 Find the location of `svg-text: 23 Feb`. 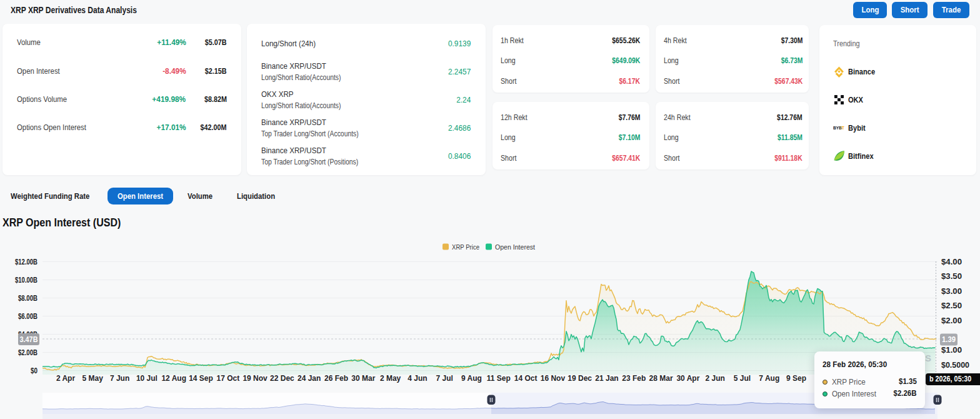

svg-text: 23 Feb is located at coordinates (634, 378).